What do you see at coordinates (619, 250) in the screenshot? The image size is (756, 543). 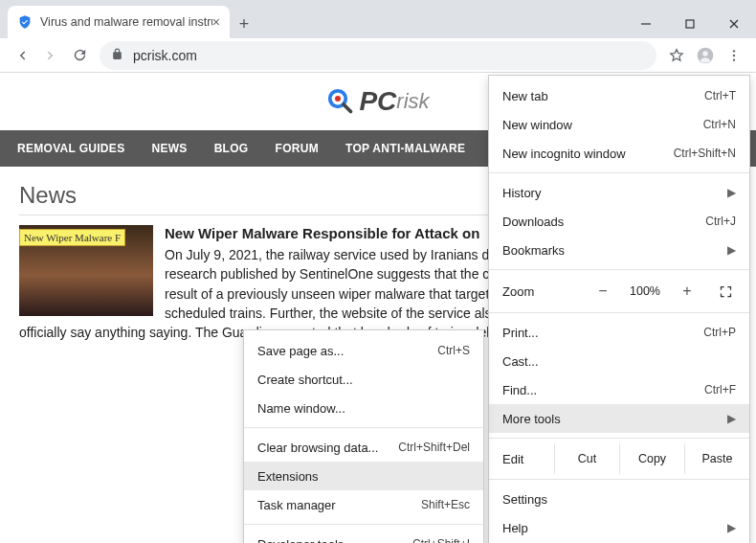 I see `menu-bookmarks: Bookmarks▶` at bounding box center [619, 250].